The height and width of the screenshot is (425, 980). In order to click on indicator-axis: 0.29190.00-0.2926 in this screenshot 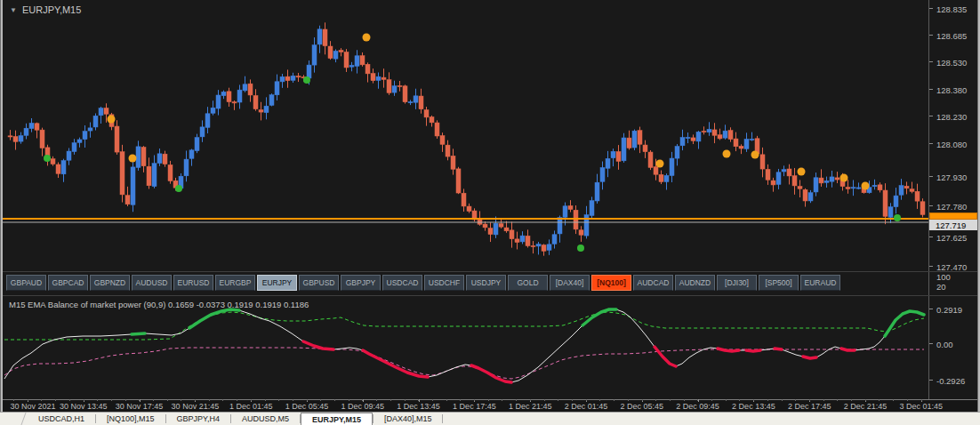, I will do `click(953, 348)`.